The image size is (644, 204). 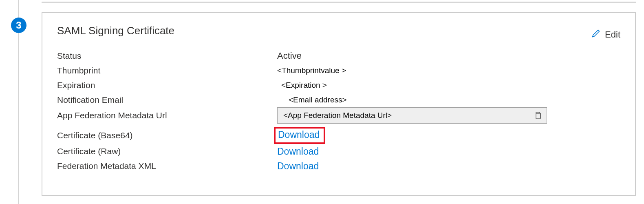 I want to click on pencil-icon, so click(x=596, y=35).